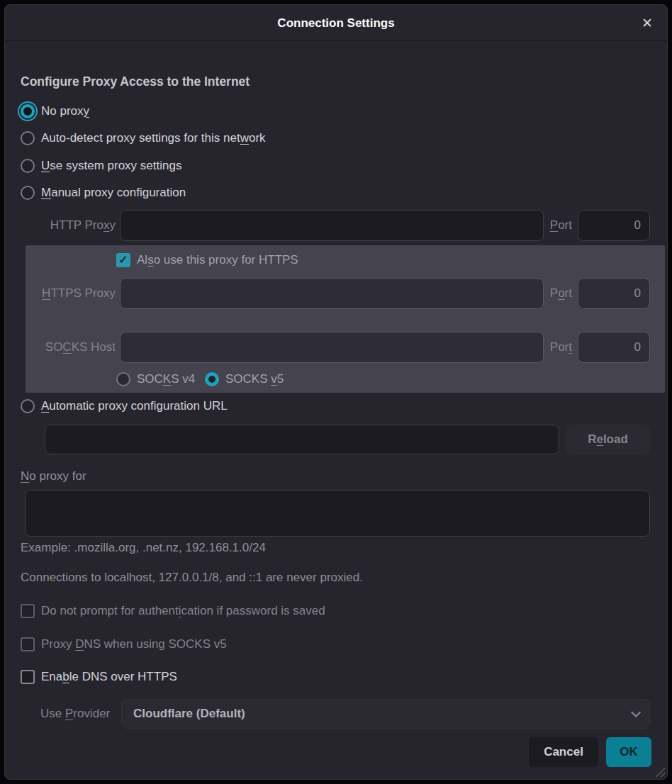  What do you see at coordinates (124, 406) in the screenshot?
I see `radio-auto-url: Automatic proxy configuration URL` at bounding box center [124, 406].